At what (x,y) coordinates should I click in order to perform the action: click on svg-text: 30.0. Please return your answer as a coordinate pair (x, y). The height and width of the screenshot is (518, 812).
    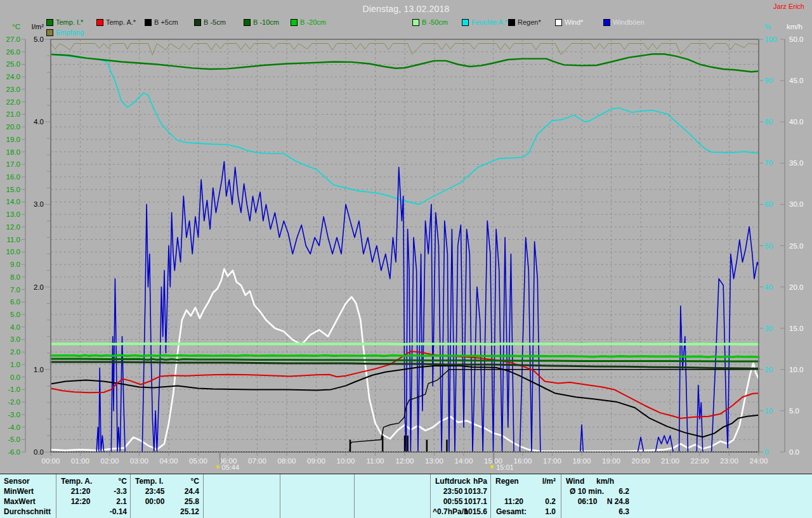
    Looking at the image, I should click on (796, 204).